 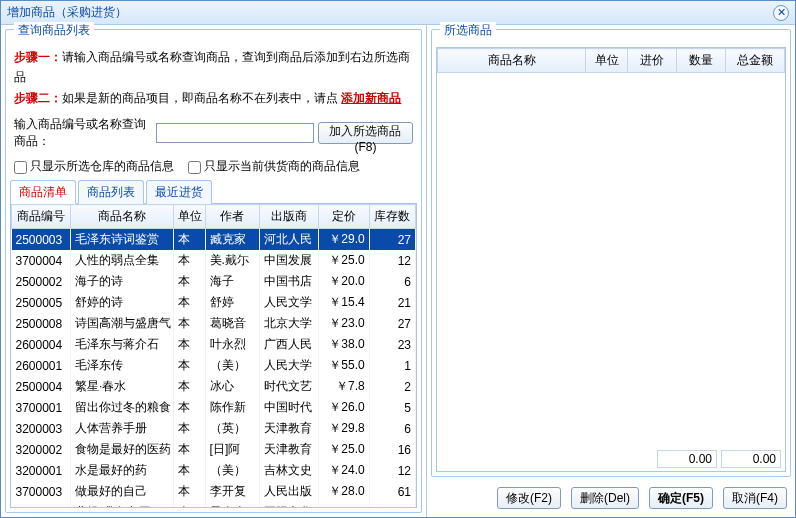 I want to click on col-header: 定价, so click(x=344, y=217).